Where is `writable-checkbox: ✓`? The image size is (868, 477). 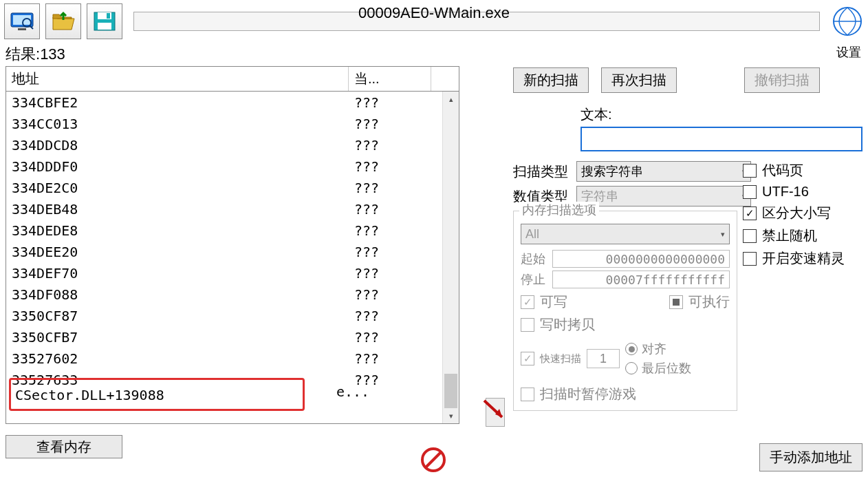 writable-checkbox: ✓ is located at coordinates (528, 302).